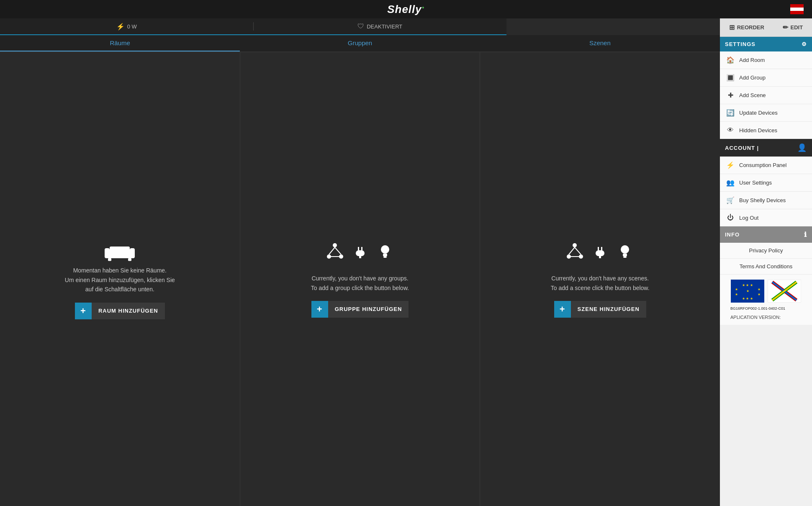  What do you see at coordinates (120, 311) in the screenshot?
I see `add-room-button: + RAUM HINZUFÜGEN` at bounding box center [120, 311].